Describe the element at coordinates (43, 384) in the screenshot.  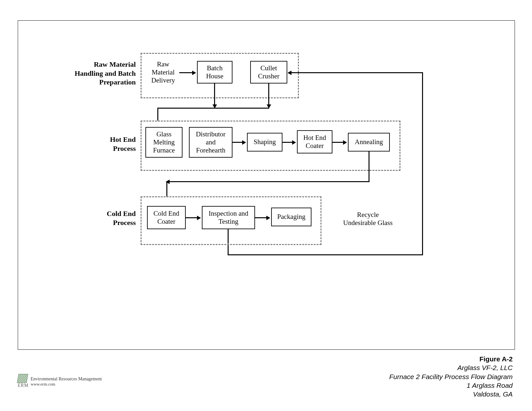
I see `erm-url: www.erm.com` at that location.